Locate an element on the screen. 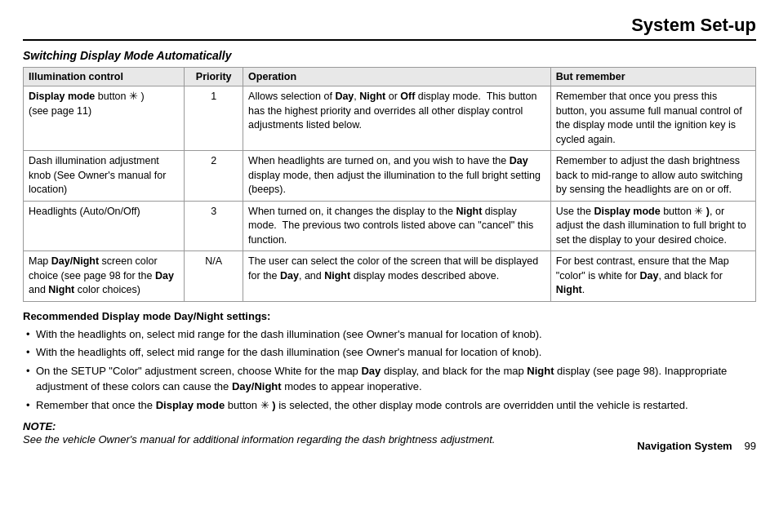  priority-cell-1: 1 is located at coordinates (214, 119).